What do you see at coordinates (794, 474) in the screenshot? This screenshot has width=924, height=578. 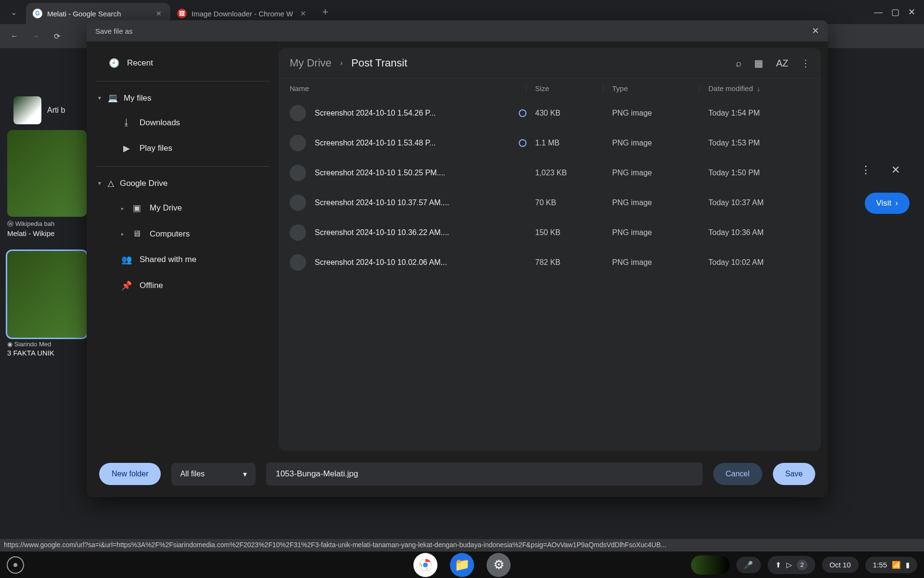 I see `save-button: Save` at bounding box center [794, 474].